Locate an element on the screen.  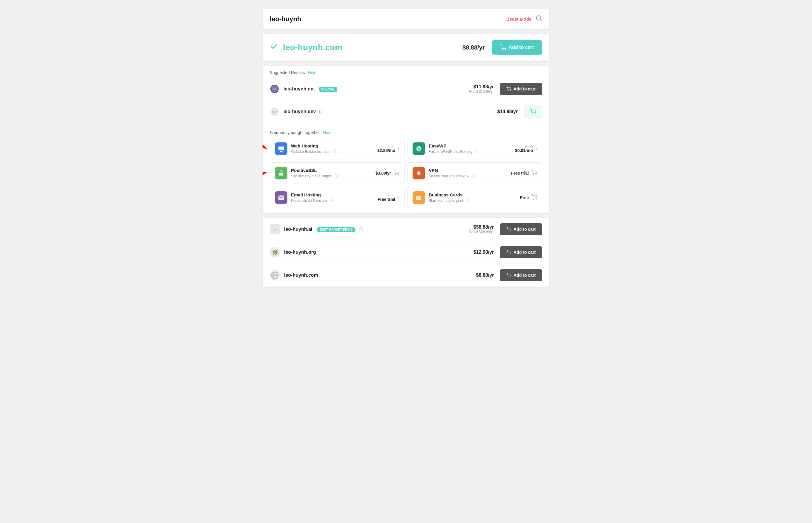
web-hosting-arrow: › is located at coordinates (398, 149).